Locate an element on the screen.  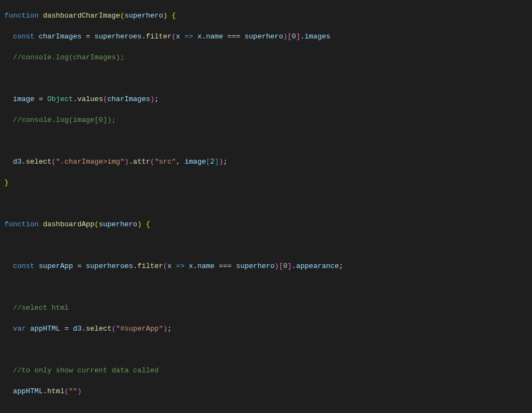
kw-const: const is located at coordinates (26, 266).